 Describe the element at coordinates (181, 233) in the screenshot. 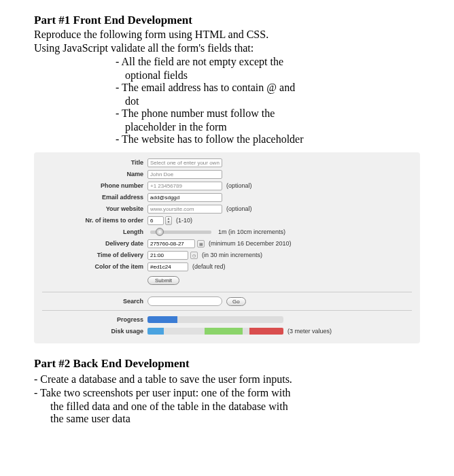

I see `length-slider` at that location.